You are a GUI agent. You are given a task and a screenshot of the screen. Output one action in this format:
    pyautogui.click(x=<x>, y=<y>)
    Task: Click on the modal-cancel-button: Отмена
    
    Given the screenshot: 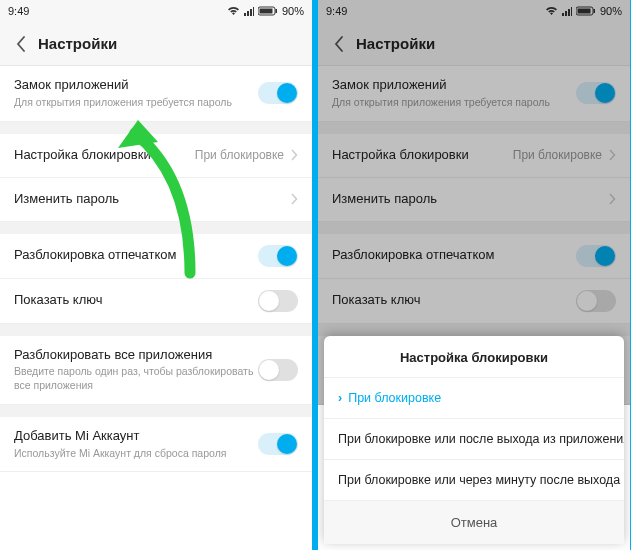 What is the action you would take?
    pyautogui.click(x=474, y=522)
    